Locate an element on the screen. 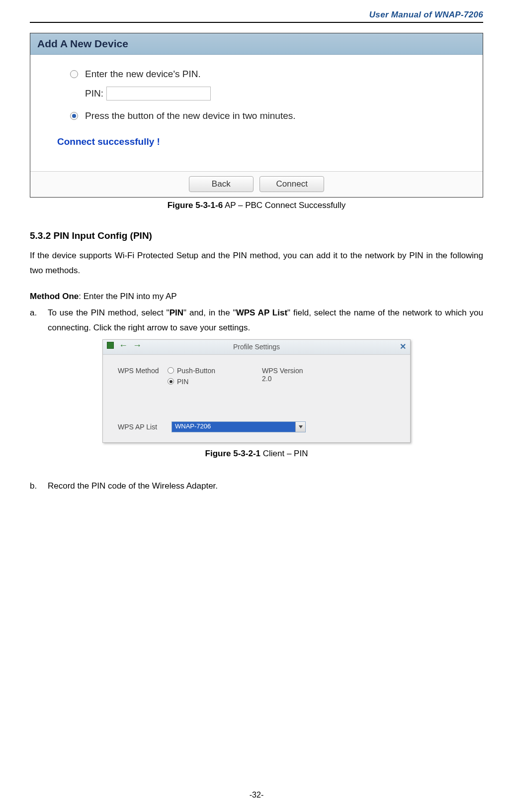  figure2-wrap: ← → Profile Settings ✕ WPS Method Push-B… is located at coordinates (256, 391).